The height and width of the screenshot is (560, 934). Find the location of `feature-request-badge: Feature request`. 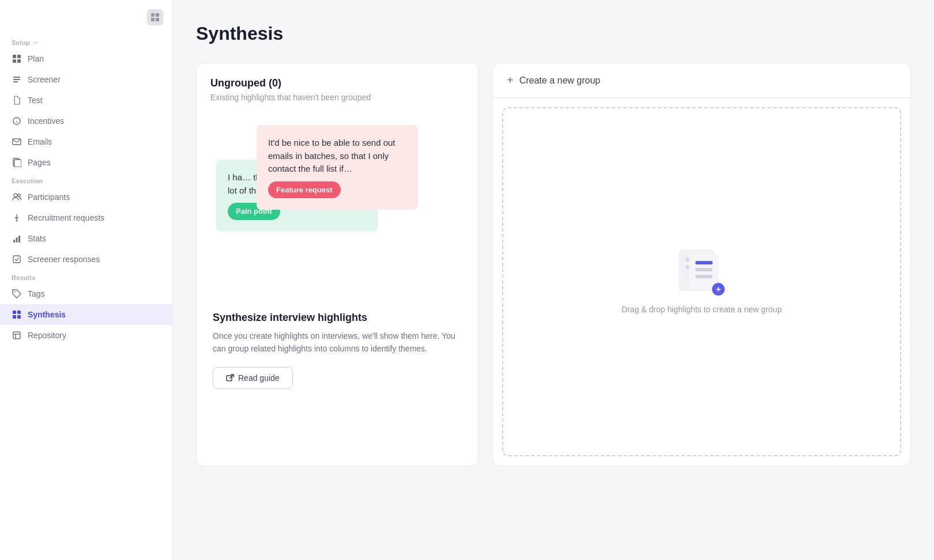

feature-request-badge: Feature request is located at coordinates (304, 190).